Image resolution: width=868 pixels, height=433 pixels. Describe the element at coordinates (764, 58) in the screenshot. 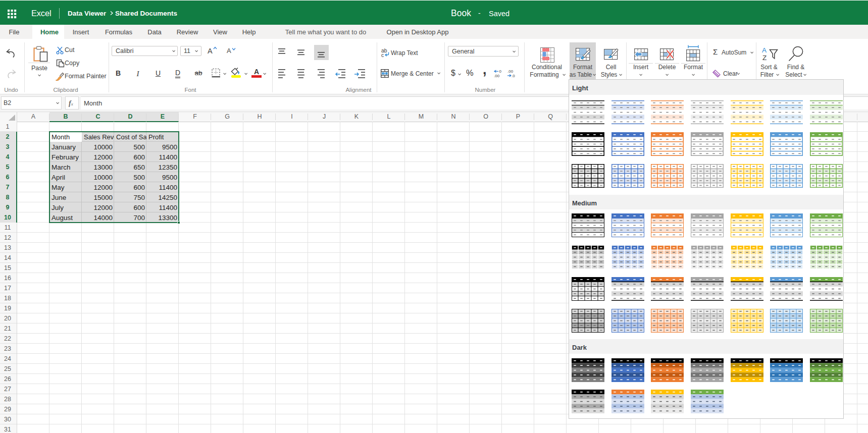

I see `svg-text: Z` at that location.